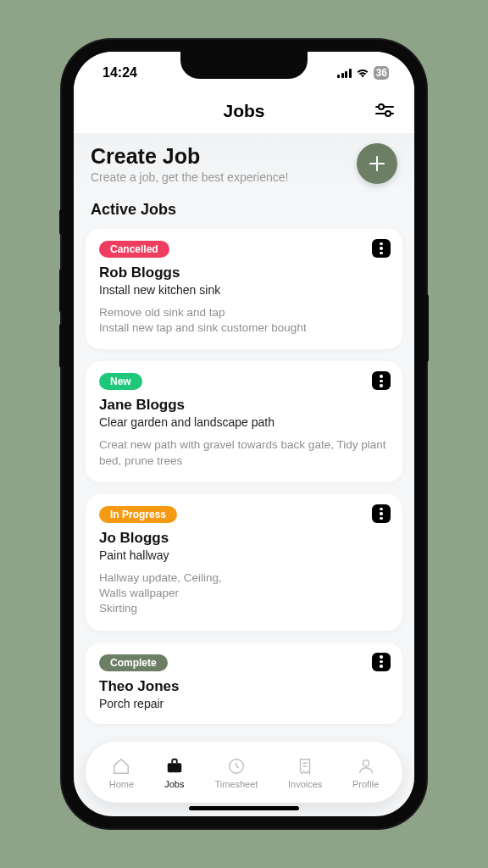  I want to click on status-badge: In Progress, so click(138, 515).